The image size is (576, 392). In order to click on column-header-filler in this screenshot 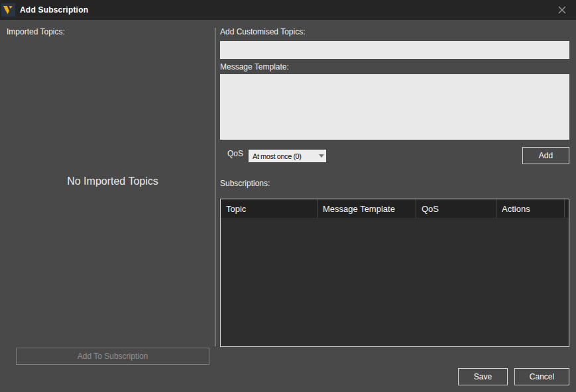, I will do `click(567, 209)`.